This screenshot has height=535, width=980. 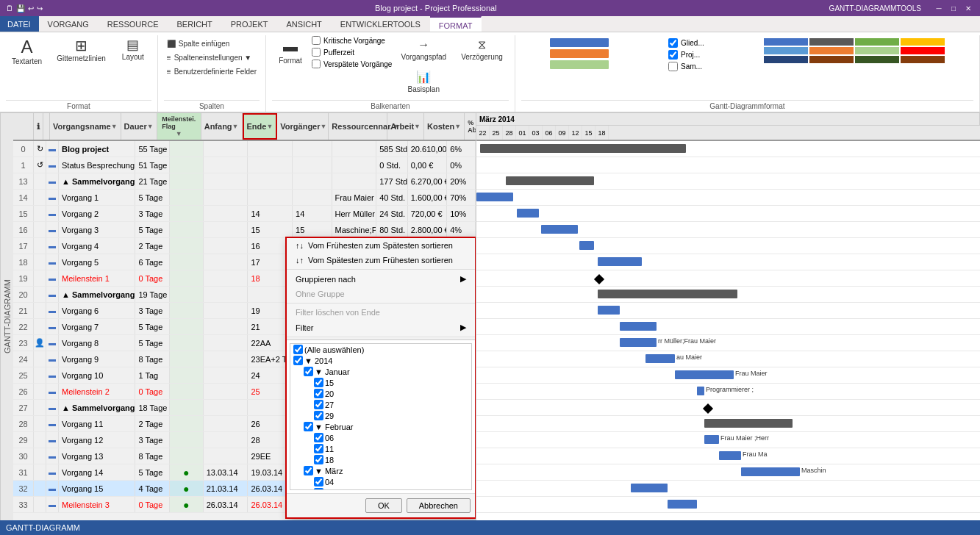 I want to click on td-anfang: 21.03.14, so click(x=226, y=488).